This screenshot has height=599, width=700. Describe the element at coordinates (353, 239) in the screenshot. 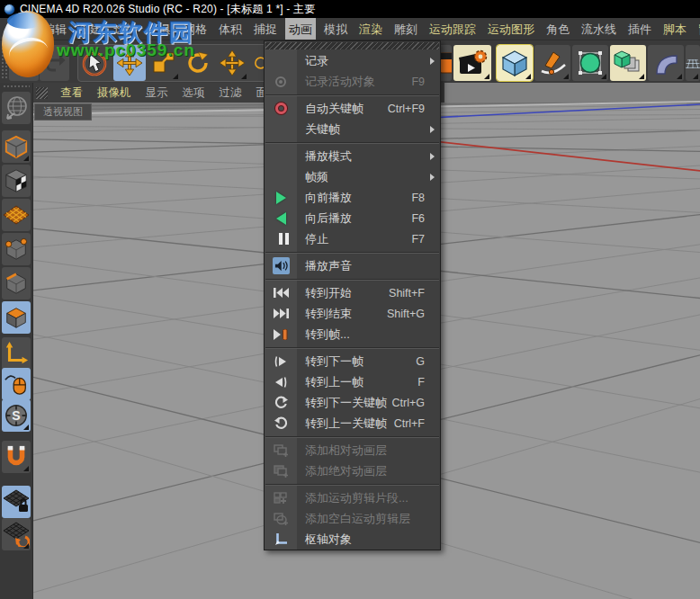

I see `menu-item-stop: 停止 F7` at that location.